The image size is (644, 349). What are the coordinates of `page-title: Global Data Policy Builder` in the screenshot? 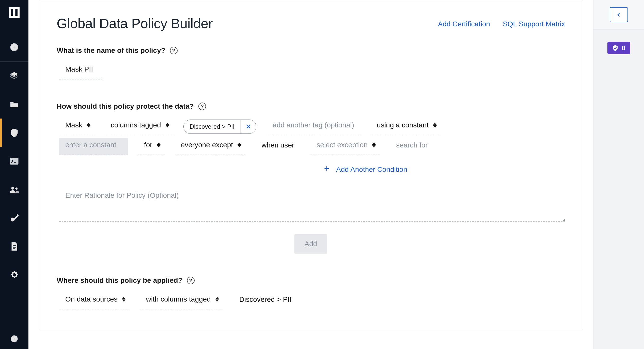 It's located at (135, 23).